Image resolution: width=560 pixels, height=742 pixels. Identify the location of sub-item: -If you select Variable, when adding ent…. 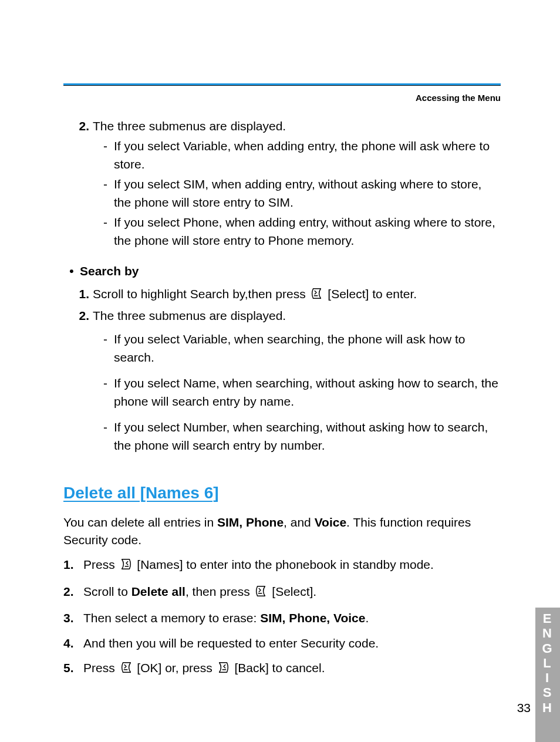
(302, 155).